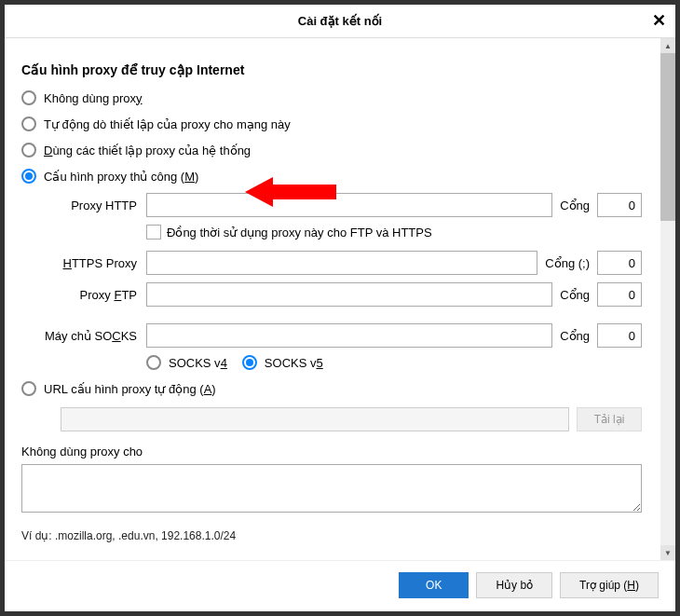  I want to click on example-text: Ví dụ: .mozilla.org, .edu.vn, 192.168.1.…, so click(332, 536).